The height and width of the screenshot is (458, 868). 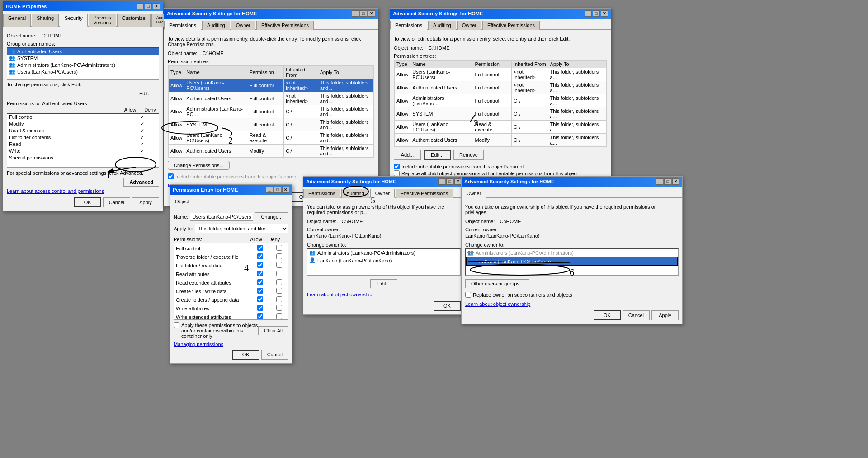 I want to click on tab-owner-2: Owner, so click(x=469, y=25).